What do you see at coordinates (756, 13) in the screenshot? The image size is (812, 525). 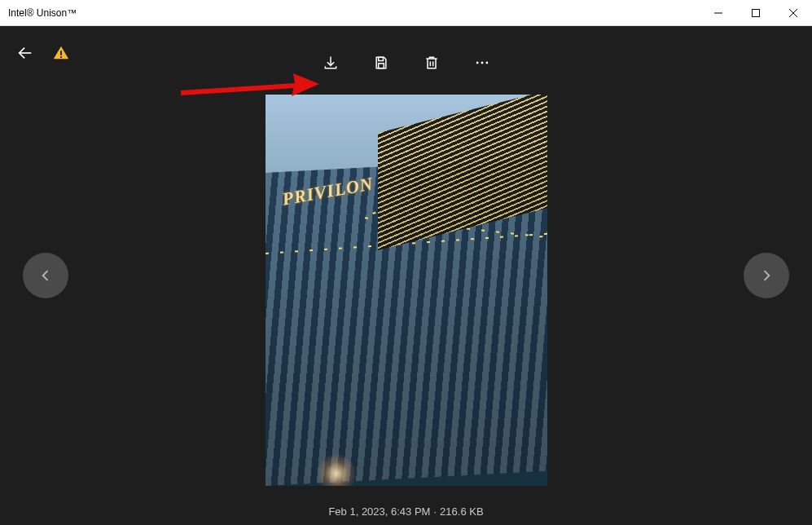 I see `window-controls` at bounding box center [756, 13].